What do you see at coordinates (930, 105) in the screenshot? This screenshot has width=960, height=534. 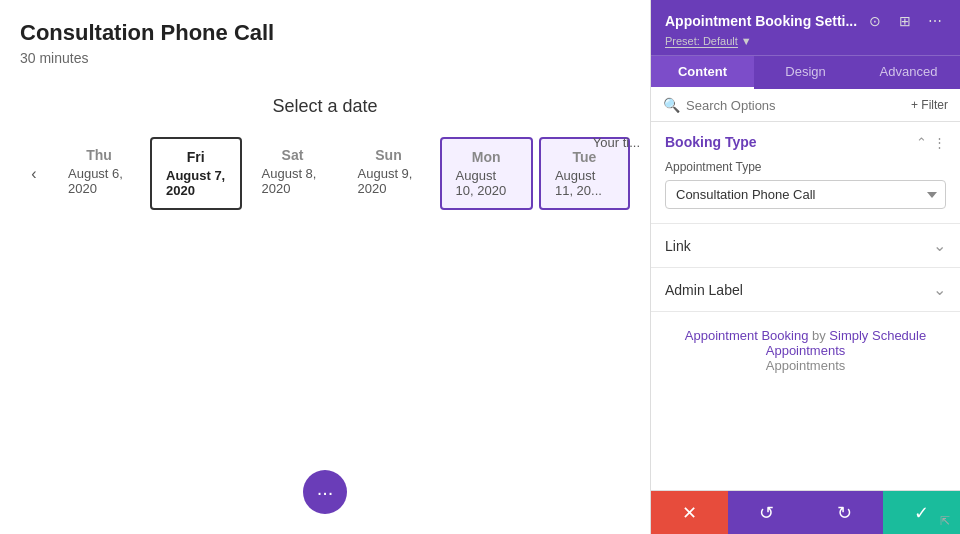 I see `filter-label: + Filter` at bounding box center [930, 105].